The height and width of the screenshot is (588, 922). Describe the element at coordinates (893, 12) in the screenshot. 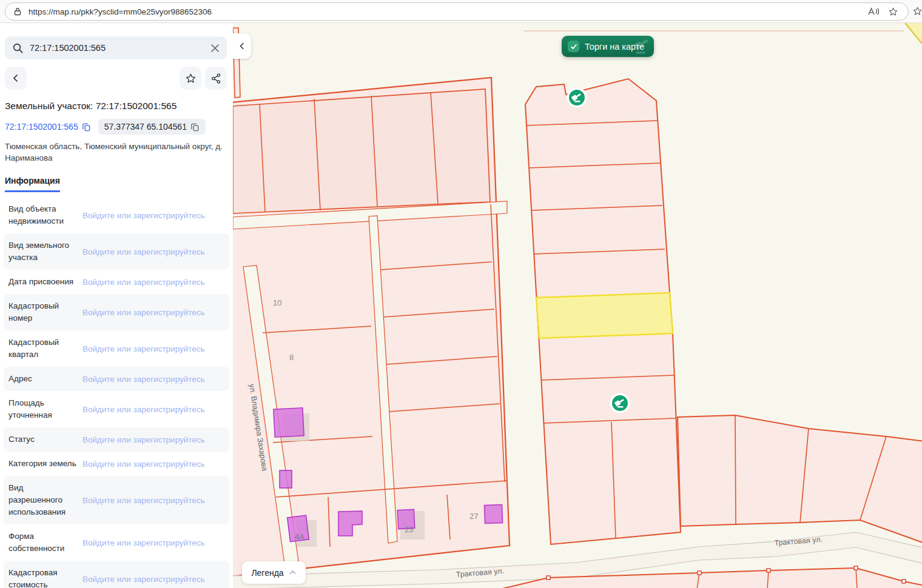

I see `favorite-star-icon` at that location.